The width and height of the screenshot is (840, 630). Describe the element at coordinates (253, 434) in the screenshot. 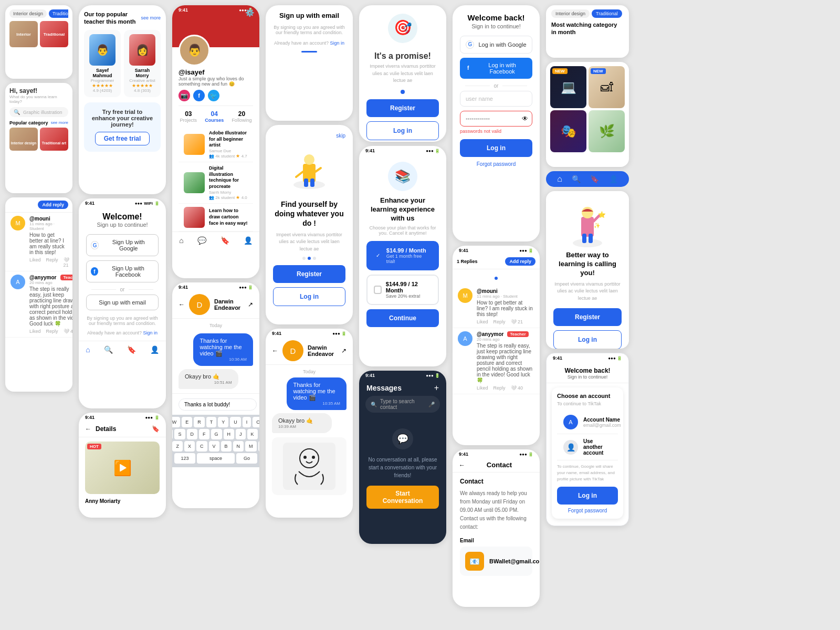

I see `key-k: K` at that location.